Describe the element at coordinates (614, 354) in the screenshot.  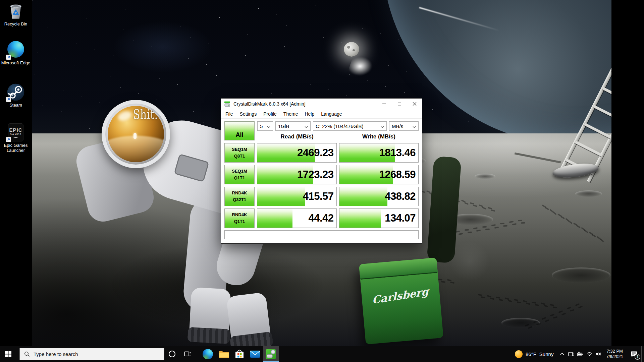
I see `clock-widget: 7:32 PM 7/9/2021` at that location.